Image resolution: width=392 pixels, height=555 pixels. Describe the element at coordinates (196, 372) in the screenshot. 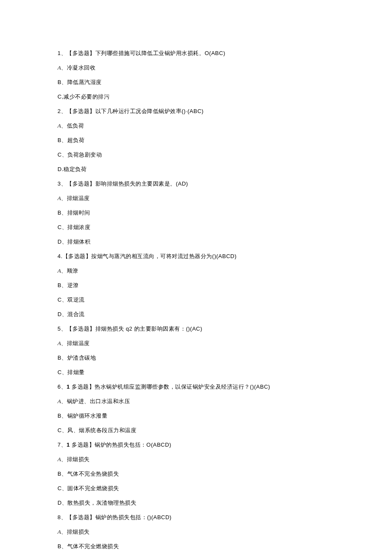

I see `text-line: C、排烟量` at that location.